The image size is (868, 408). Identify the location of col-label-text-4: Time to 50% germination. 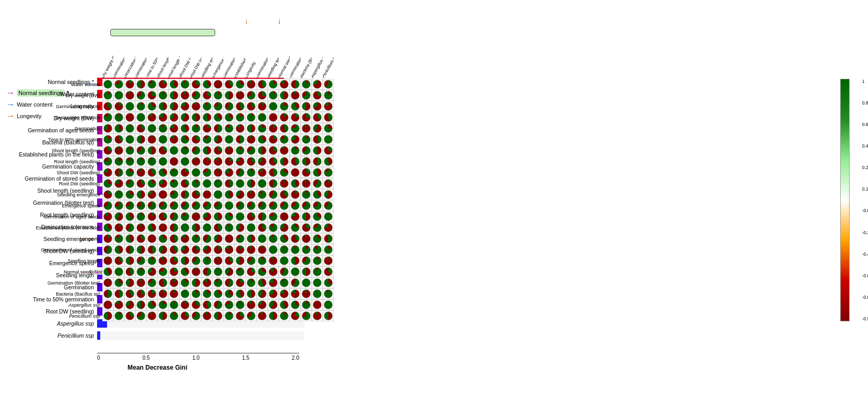
(152, 58).